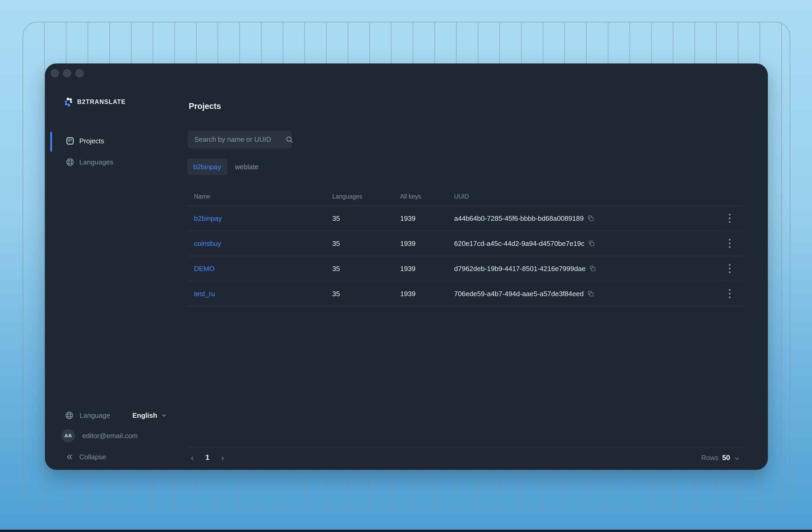 Image resolution: width=812 pixels, height=532 pixels. I want to click on collapse-label: Collapse, so click(93, 457).